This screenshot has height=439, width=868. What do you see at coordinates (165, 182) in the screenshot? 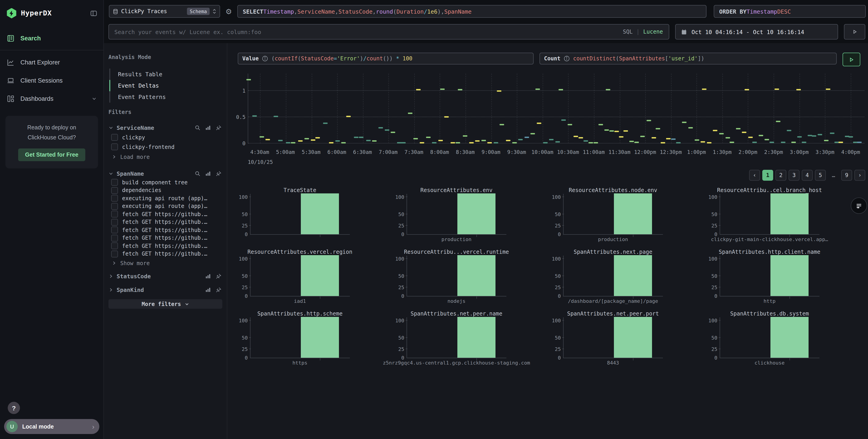
I see `filter-option: build component tree` at bounding box center [165, 182].